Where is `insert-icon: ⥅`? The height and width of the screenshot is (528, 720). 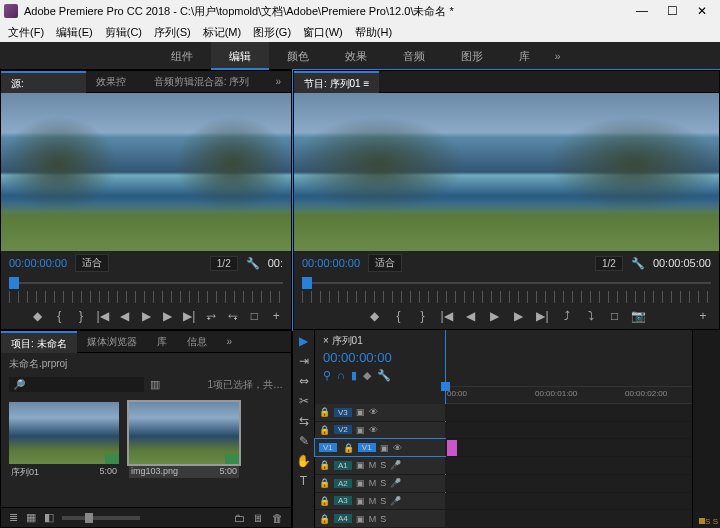
insert-icon: ⥅ is located at coordinates (211, 316).